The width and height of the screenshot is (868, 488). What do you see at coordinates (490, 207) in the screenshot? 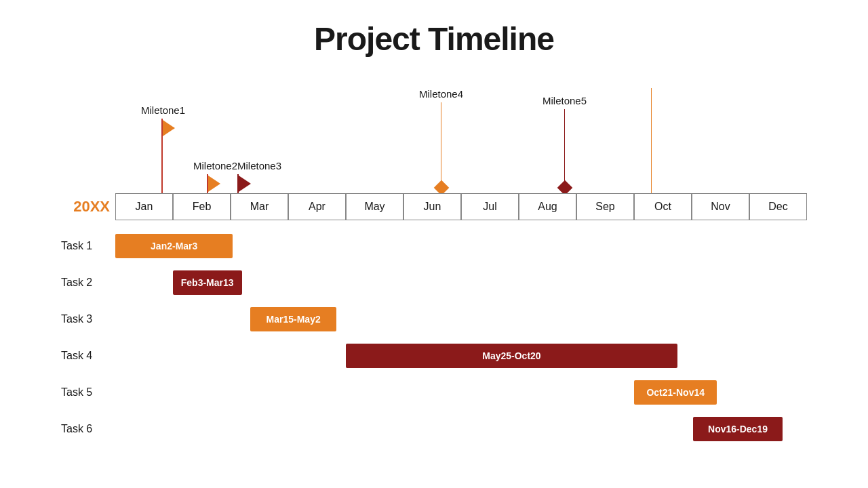
I see `month-jul: Jul` at bounding box center [490, 207].